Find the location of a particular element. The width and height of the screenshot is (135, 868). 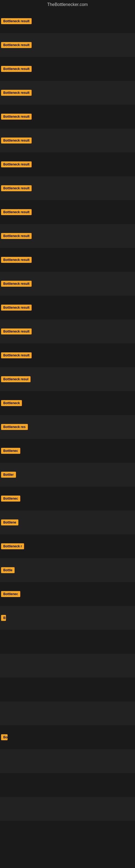

bottleneck-result-badge: Bottleneck r is located at coordinates (13, 546).